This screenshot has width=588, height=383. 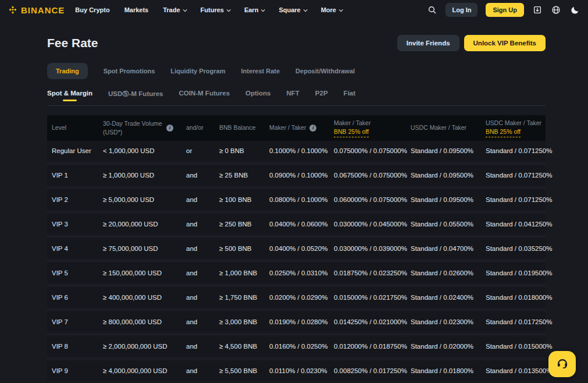 I want to click on subtab-options: Options, so click(x=258, y=95).